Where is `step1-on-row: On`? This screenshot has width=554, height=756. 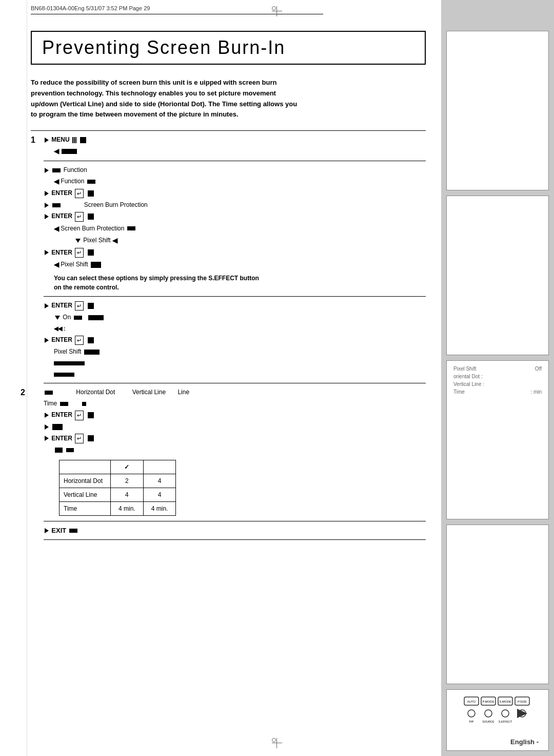
step1-on-row: On is located at coordinates (235, 317).